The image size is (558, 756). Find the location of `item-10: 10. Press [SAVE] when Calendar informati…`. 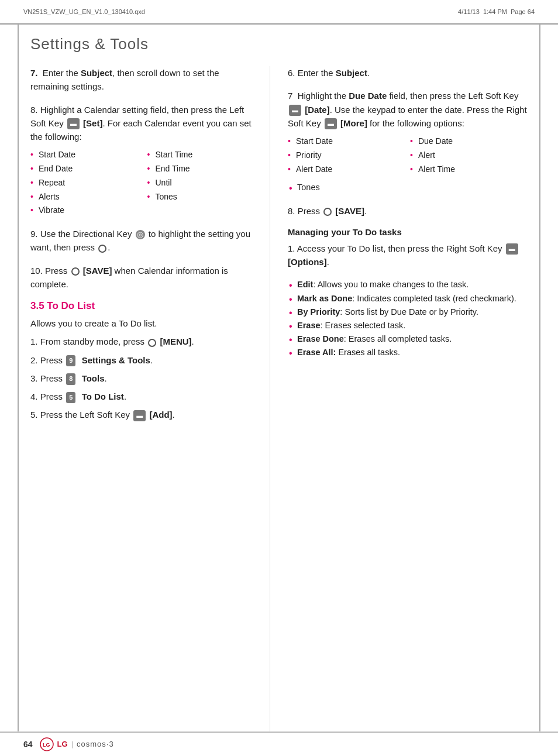

item-10: 10. Press [SAVE] when Calendar informati… is located at coordinates (144, 277).